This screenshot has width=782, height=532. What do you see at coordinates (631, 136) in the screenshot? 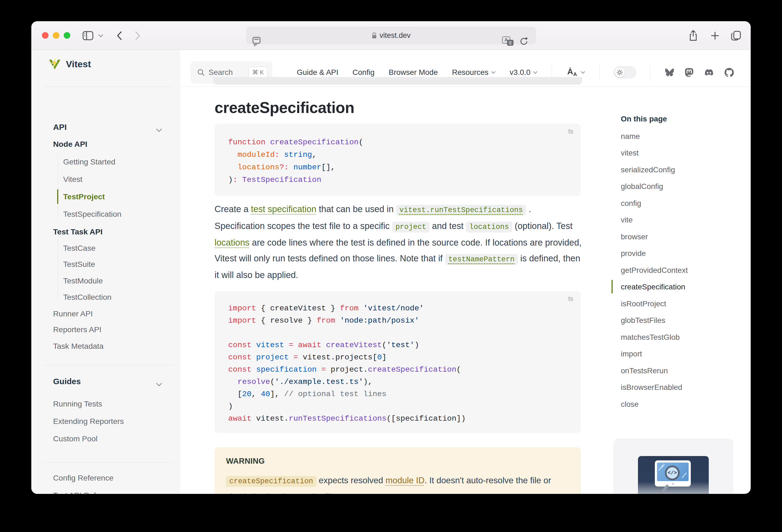
I see `toc-item-name: name` at bounding box center [631, 136].